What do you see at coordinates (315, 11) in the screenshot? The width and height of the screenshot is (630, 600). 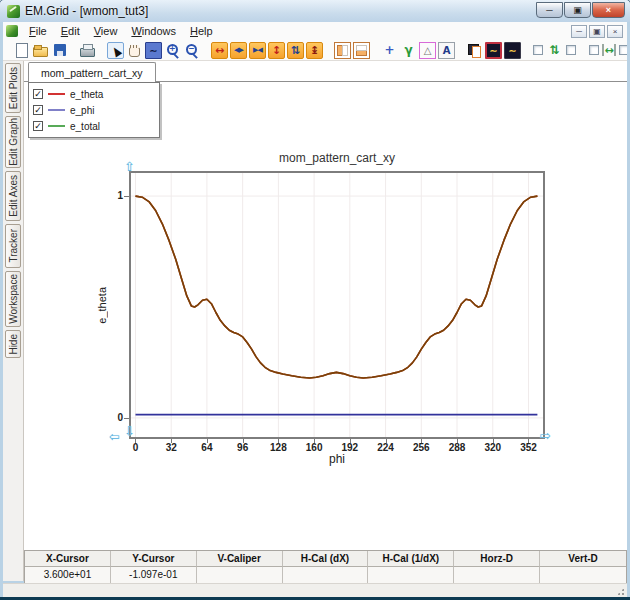 I see `title-bar: EM.Grid - [wmom_tut3] ─▣×` at bounding box center [315, 11].